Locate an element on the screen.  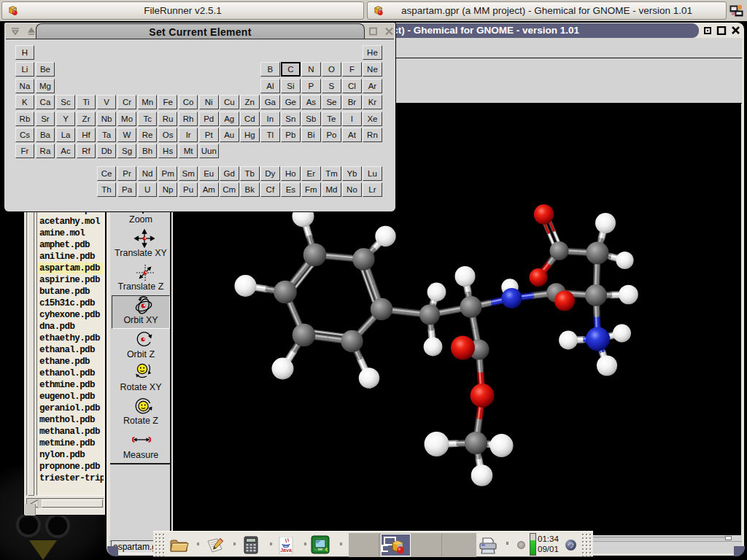
svg-text: Java is located at coordinates (286, 550).